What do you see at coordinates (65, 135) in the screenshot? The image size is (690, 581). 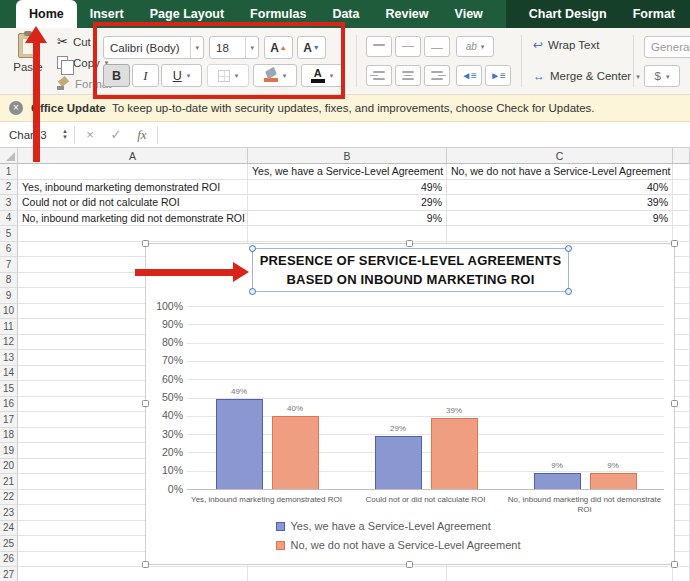 I see `name-box-stepper: ▲▼` at bounding box center [65, 135].